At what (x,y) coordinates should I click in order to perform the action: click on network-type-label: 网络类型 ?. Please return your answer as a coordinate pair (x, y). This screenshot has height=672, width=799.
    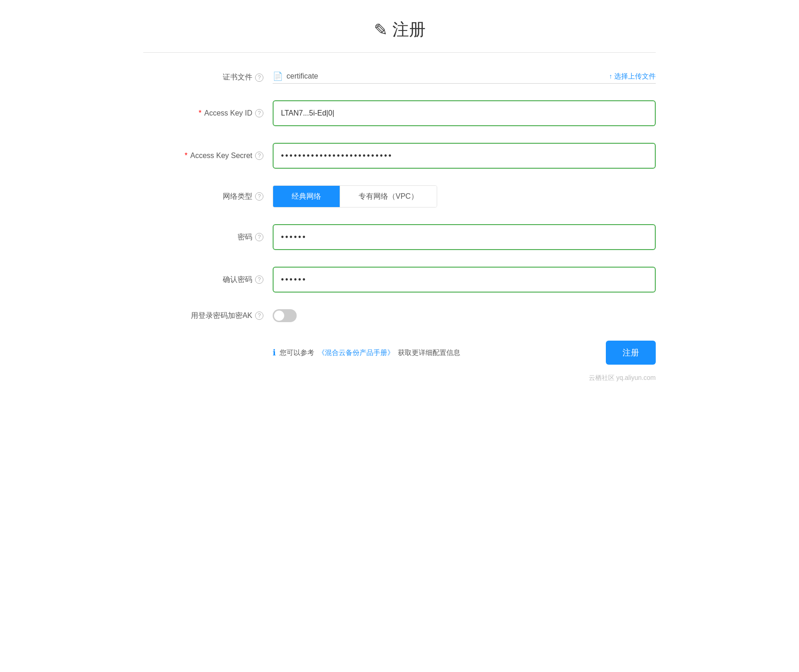
    Looking at the image, I should click on (208, 197).